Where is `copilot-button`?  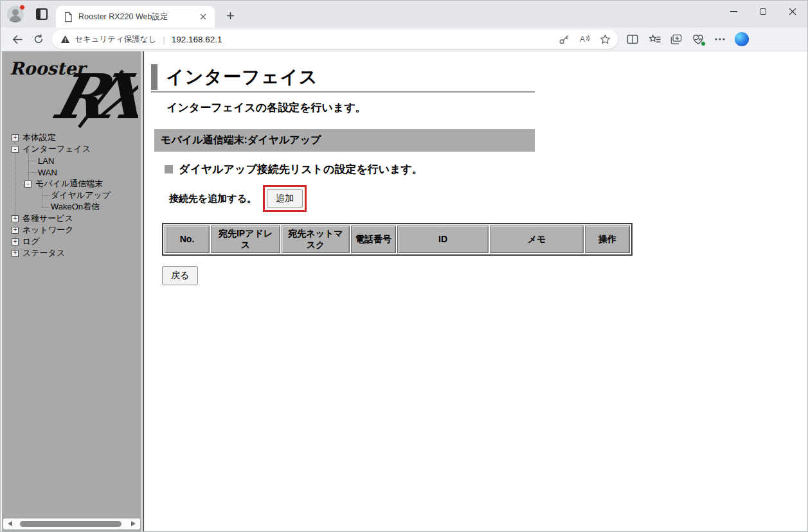 copilot-button is located at coordinates (742, 39).